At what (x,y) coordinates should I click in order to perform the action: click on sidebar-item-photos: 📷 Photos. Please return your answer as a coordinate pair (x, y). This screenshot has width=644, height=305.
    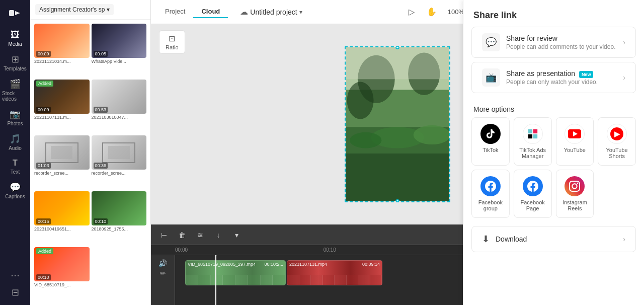
    Looking at the image, I should click on (15, 118).